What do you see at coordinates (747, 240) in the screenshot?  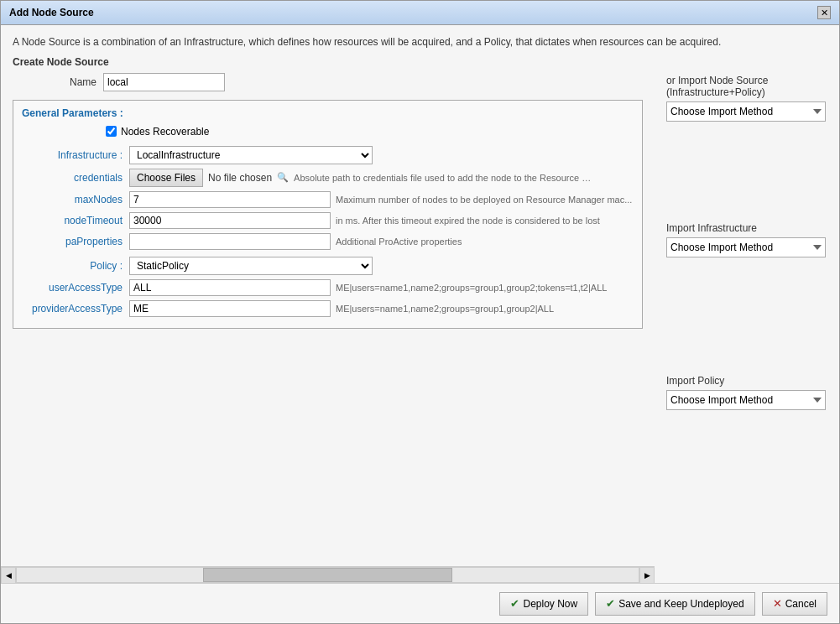 I see `import-infrastructure-section: Import Infrastructure Choose Import Meth…` at bounding box center [747, 240].